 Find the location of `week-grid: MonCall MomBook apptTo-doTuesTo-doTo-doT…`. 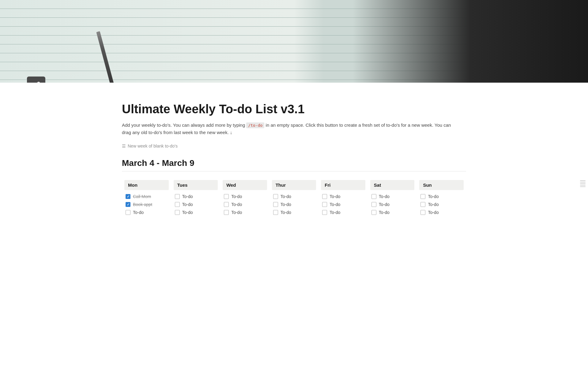

week-grid: MonCall MomBook apptTo-doTuesTo-doTo-doT… is located at coordinates (294, 198).